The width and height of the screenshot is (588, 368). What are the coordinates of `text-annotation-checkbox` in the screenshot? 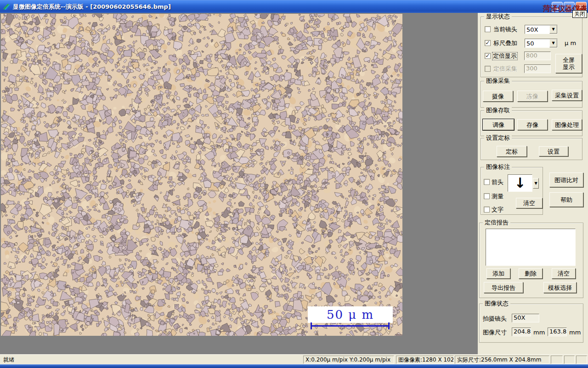 It's located at (487, 210).